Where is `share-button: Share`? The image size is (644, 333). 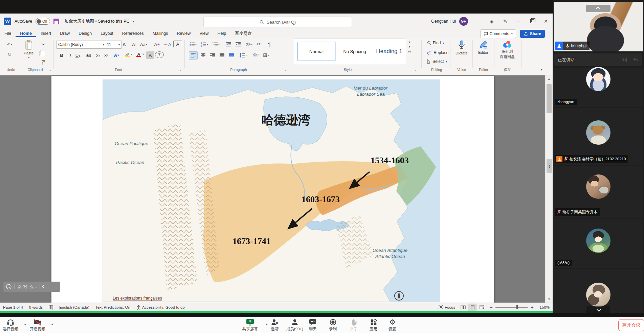 share-button: Share is located at coordinates (533, 34).